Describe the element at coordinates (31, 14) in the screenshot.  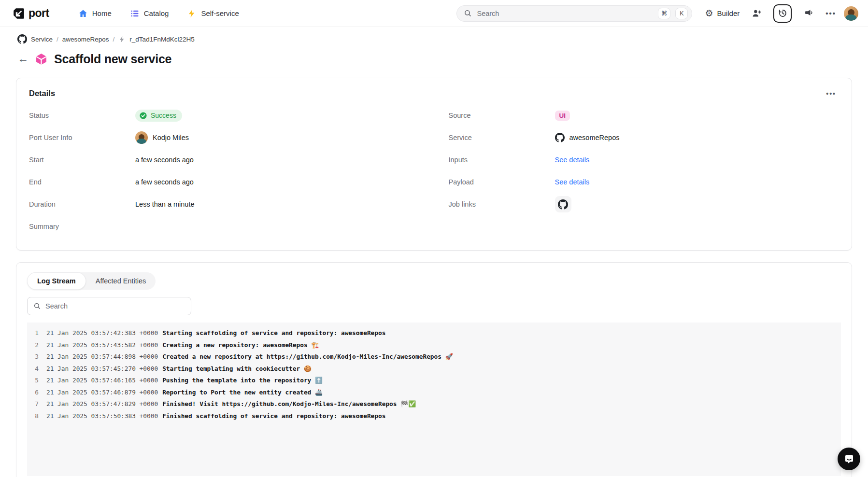
I see `port-logo: port` at that location.